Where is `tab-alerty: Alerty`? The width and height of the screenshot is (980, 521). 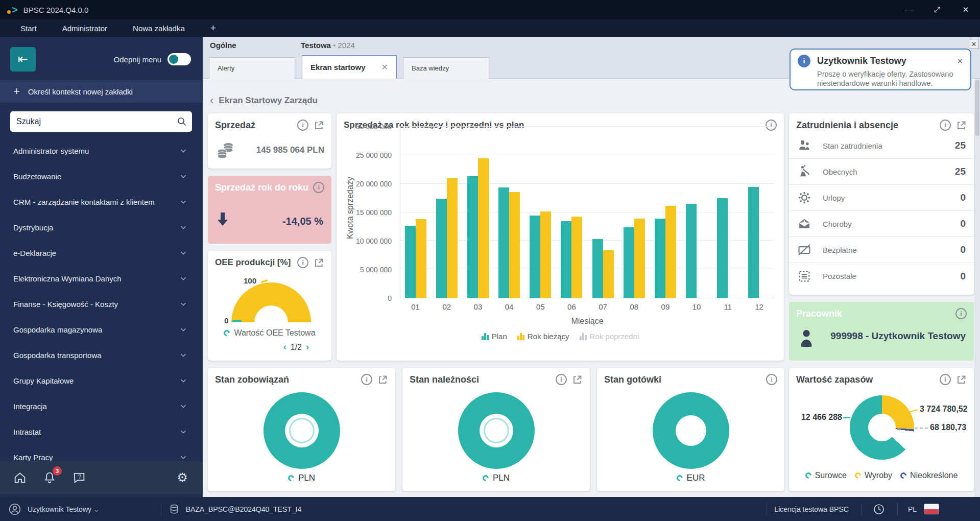 tab-alerty: Alerty is located at coordinates (252, 68).